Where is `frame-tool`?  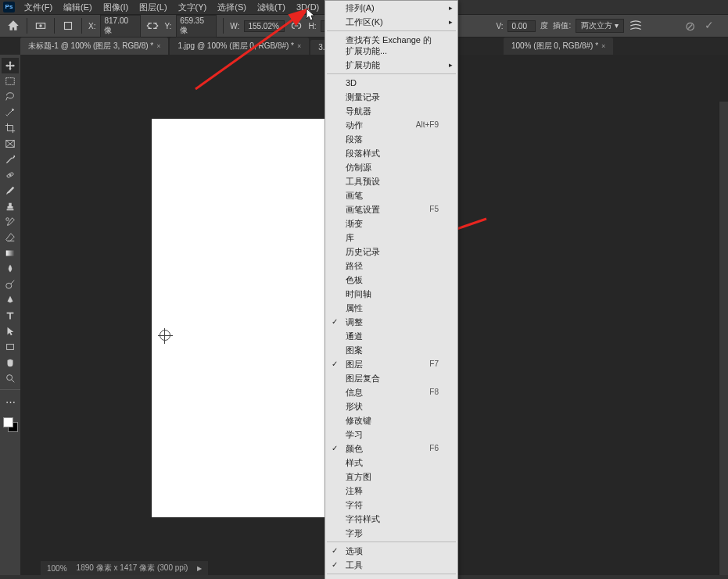 frame-tool is located at coordinates (10, 144).